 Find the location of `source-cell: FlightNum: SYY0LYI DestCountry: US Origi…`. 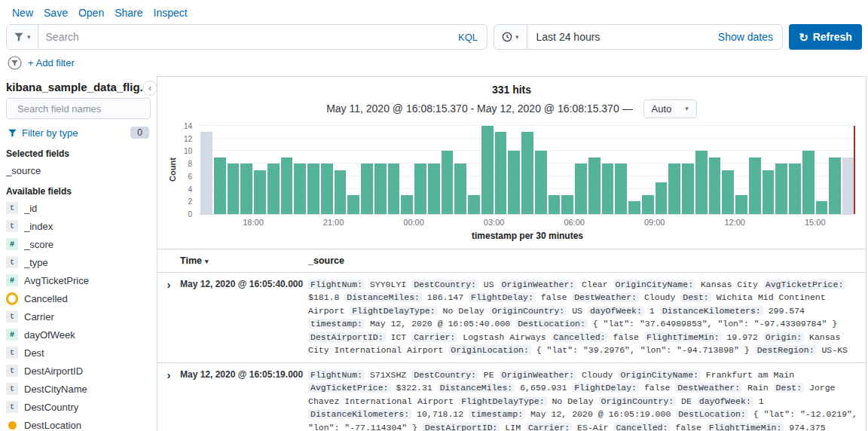

source-cell: FlightNum: SYY0LYI DestCountry: US Origi… is located at coordinates (587, 318).